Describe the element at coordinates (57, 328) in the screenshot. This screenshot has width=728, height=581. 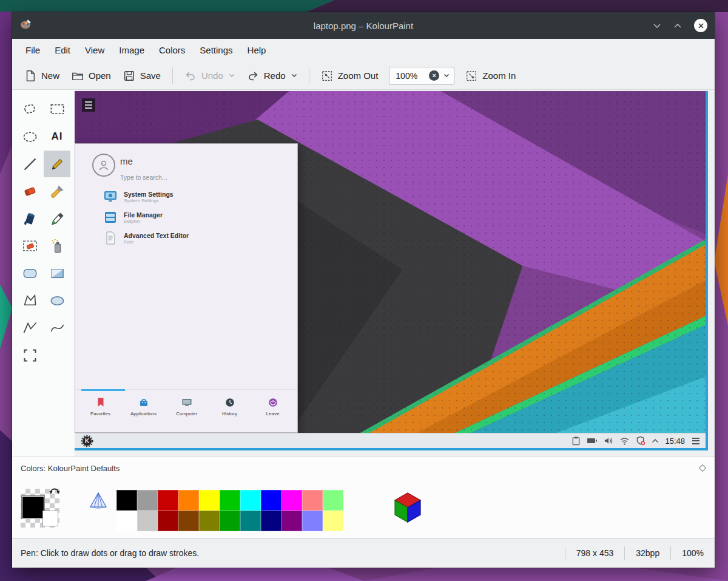
I see `tool-curve` at that location.